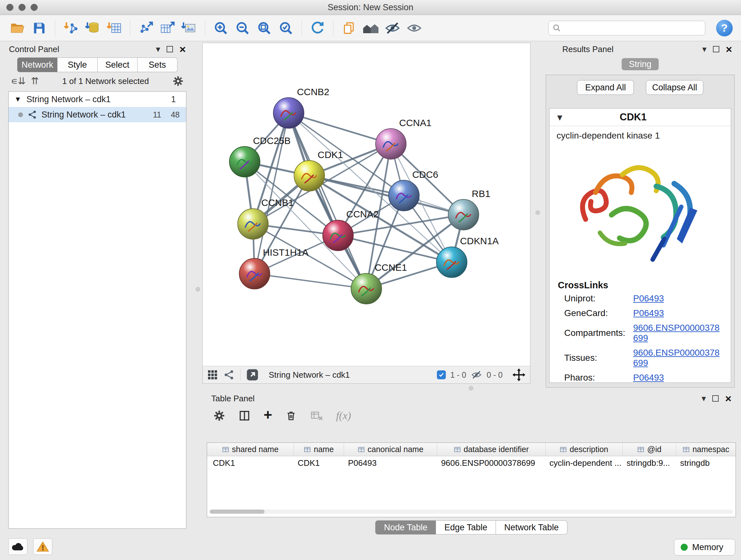  I want to click on collapse-all-icon: ∊⇊, so click(18, 81).